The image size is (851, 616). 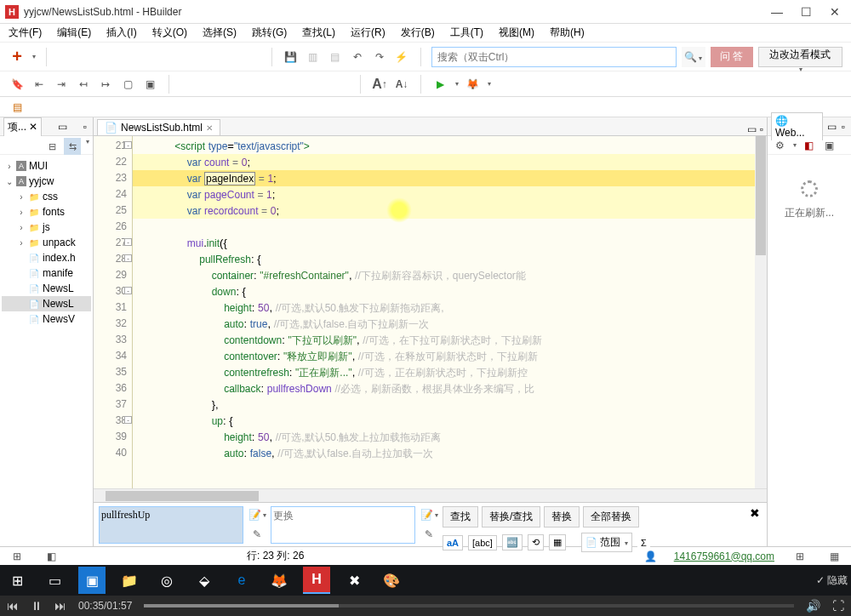 What do you see at coordinates (368, 32) in the screenshot?
I see `menu-运行(R): 运行(R)` at bounding box center [368, 32].